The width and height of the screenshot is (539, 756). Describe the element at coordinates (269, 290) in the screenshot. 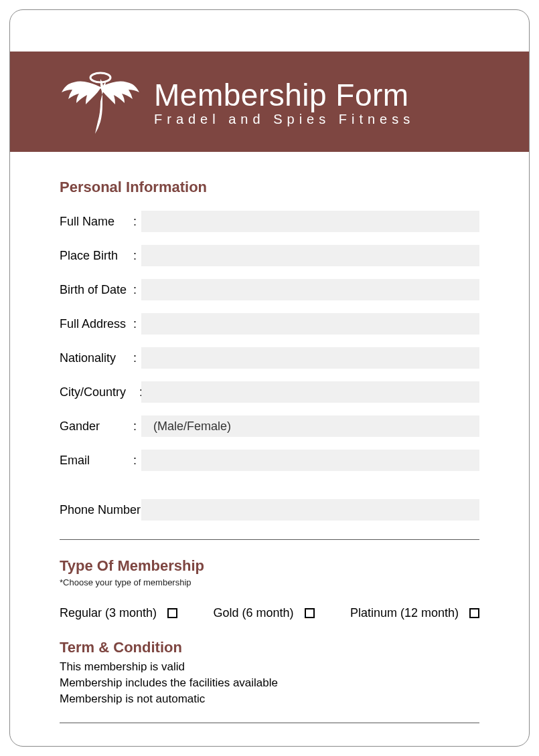

I see `row-birth-date: Birth of Date :` at that location.